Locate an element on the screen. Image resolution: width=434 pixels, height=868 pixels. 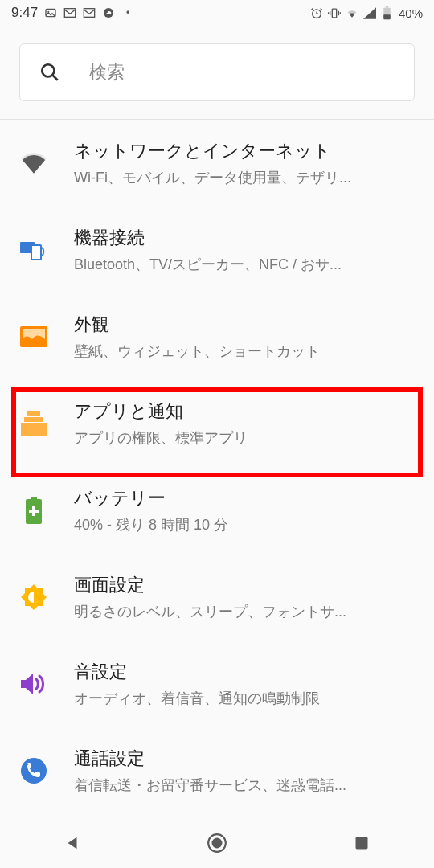
wifi-settings-icon is located at coordinates (34, 163).